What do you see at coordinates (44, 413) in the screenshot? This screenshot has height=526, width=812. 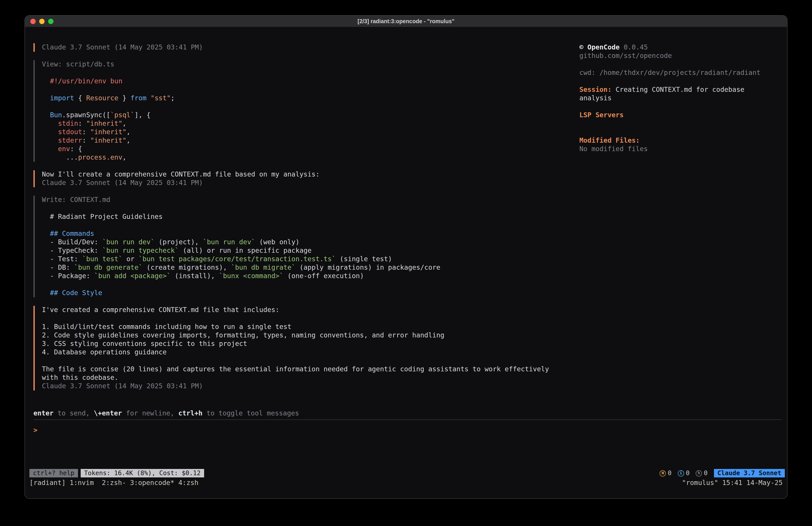 I see `text-segment: enter` at bounding box center [44, 413].